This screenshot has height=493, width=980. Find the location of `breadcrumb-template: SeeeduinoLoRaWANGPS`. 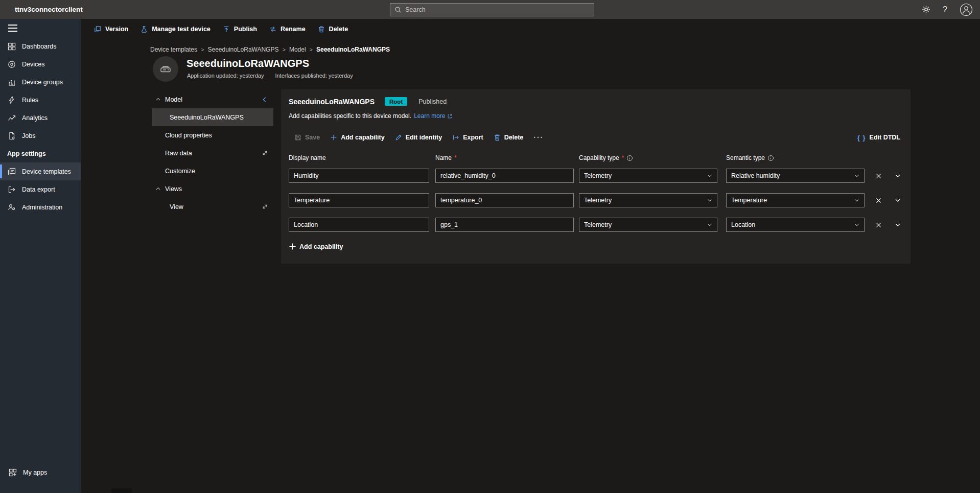

breadcrumb-template: SeeeduinoLoRaWANGPS is located at coordinates (243, 50).